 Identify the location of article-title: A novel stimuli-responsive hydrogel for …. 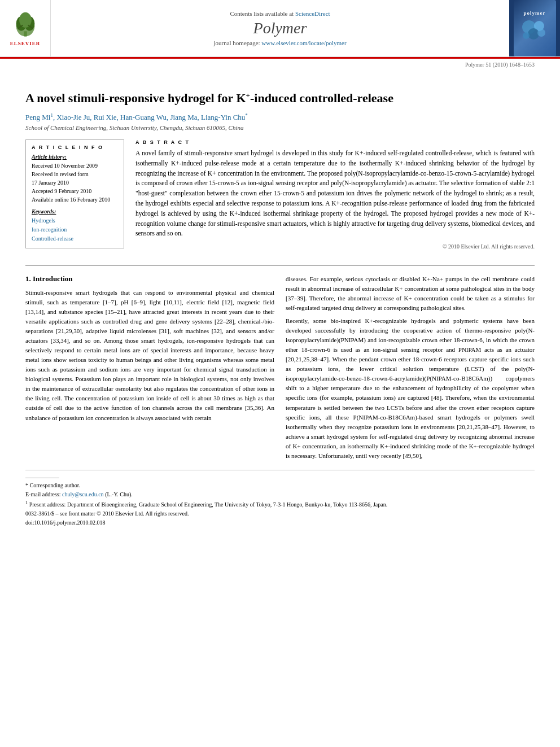
(280, 98).